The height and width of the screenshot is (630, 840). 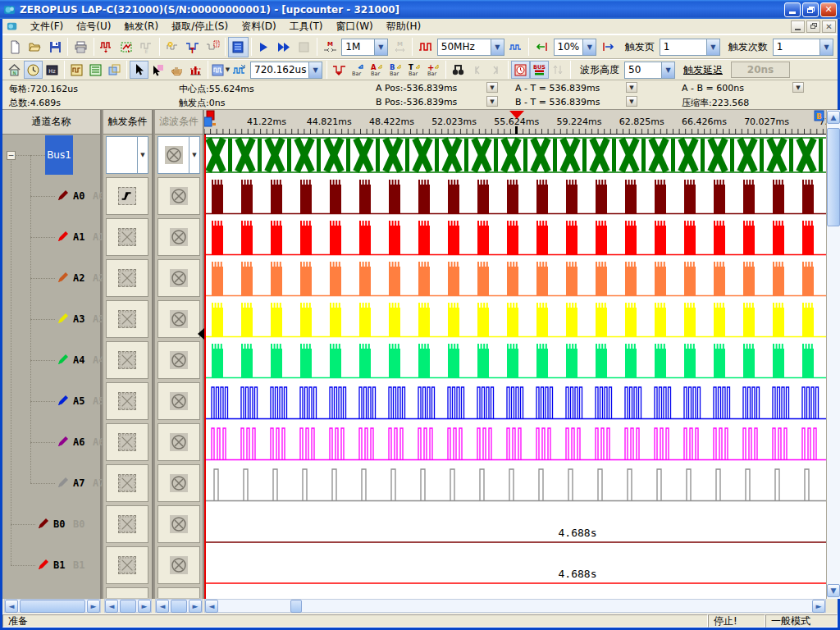 I want to click on wave-scroll-right-button: ►, so click(x=819, y=606).